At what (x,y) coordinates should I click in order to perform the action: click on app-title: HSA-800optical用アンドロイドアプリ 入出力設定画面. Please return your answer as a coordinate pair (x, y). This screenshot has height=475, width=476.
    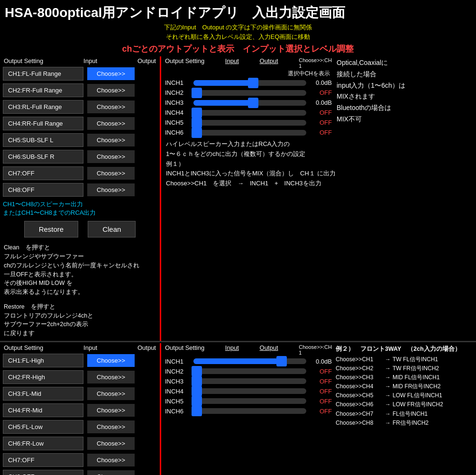
    Looking at the image, I should click on (238, 11).